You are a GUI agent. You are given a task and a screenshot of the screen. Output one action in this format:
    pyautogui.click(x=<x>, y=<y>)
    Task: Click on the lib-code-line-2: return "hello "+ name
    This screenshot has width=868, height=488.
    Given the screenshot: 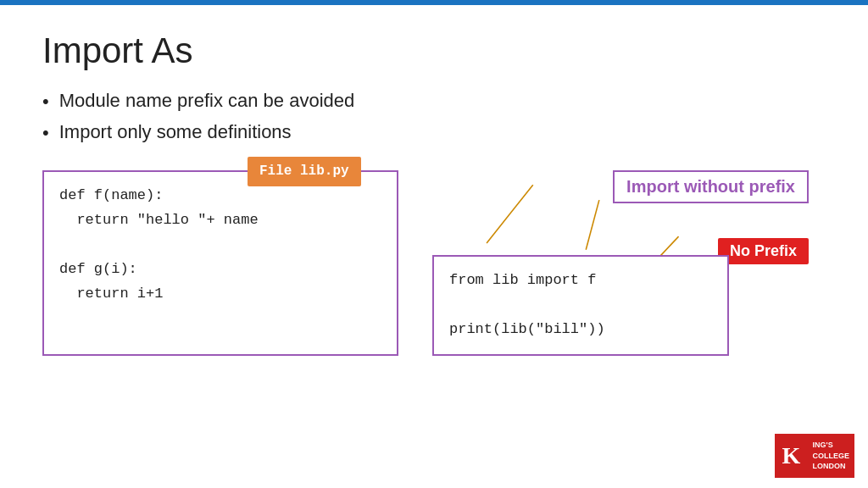 What is the action you would take?
    pyautogui.click(x=220, y=220)
    